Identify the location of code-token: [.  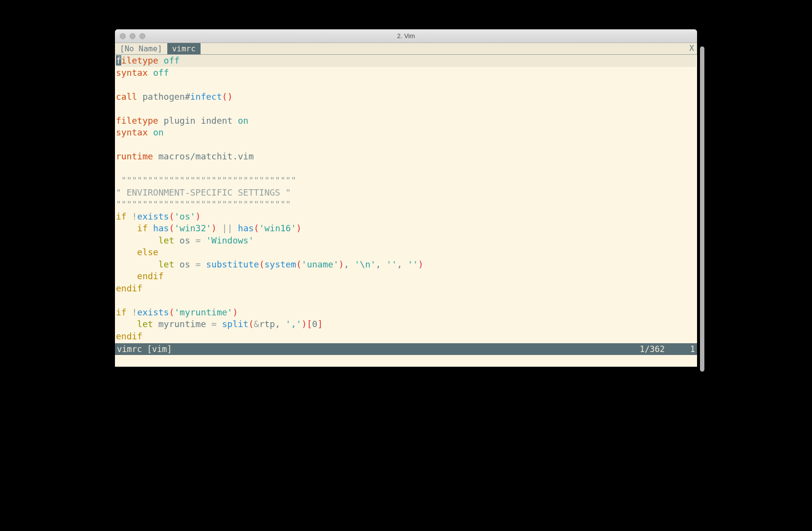
(309, 324).